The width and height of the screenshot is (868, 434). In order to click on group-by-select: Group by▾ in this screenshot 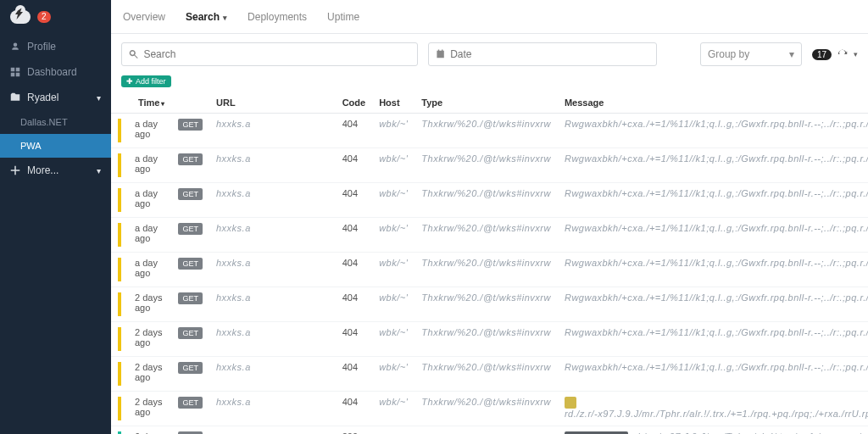, I will do `click(751, 54)`.